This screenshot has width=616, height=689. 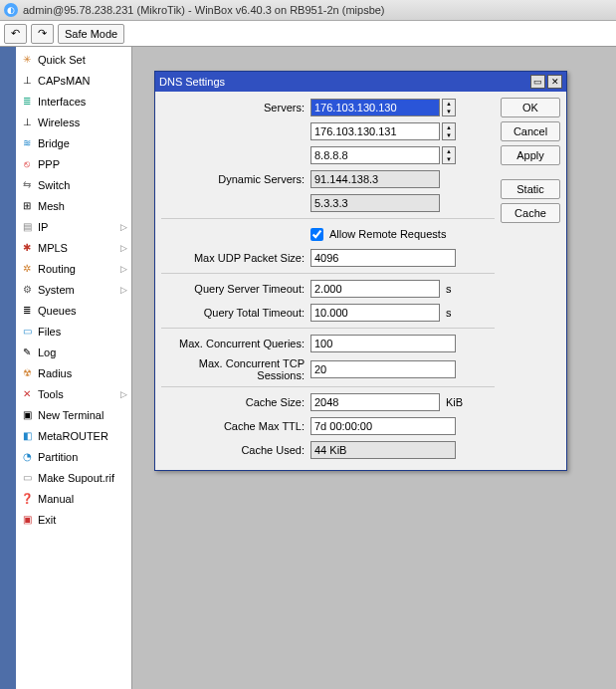 I want to click on menu-icon: ✕, so click(x=27, y=394).